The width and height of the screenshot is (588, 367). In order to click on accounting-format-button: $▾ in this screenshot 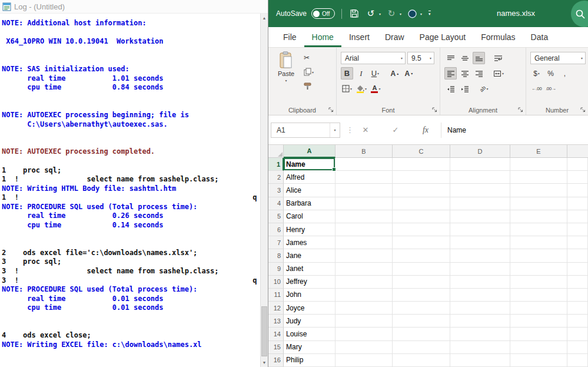, I will do `click(537, 73)`.